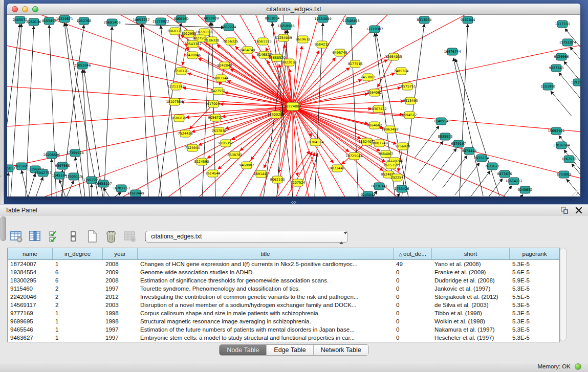 The image size is (588, 372). I want to click on float-panel-icon, so click(564, 210).